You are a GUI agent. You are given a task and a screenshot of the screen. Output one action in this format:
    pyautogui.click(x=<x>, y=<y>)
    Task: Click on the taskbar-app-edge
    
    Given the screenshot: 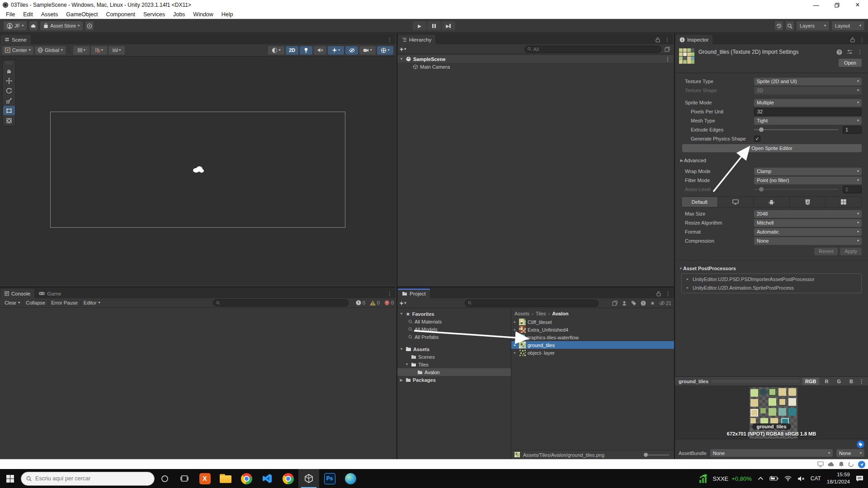 What is the action you would take?
    pyautogui.click(x=350, y=479)
    